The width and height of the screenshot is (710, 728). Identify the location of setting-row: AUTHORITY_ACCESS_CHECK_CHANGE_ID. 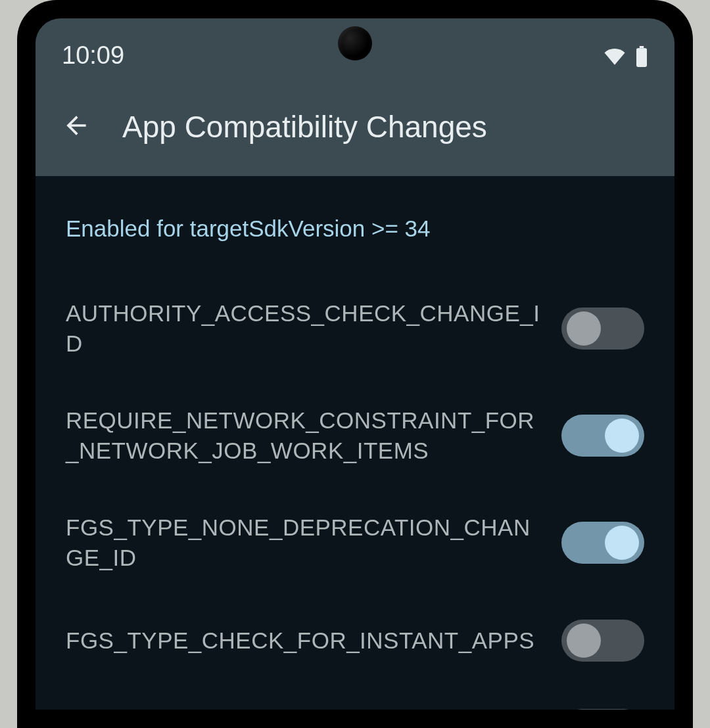
(355, 329).